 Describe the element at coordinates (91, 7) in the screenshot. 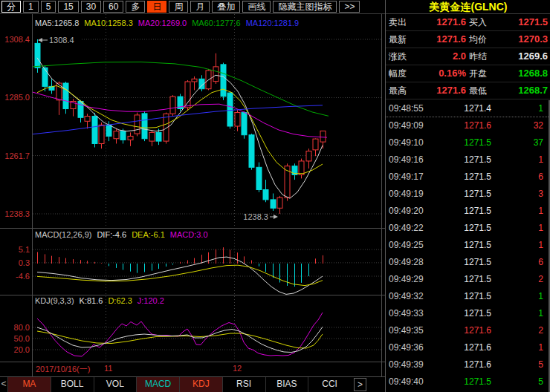

I see `toolbar-button: 30` at that location.